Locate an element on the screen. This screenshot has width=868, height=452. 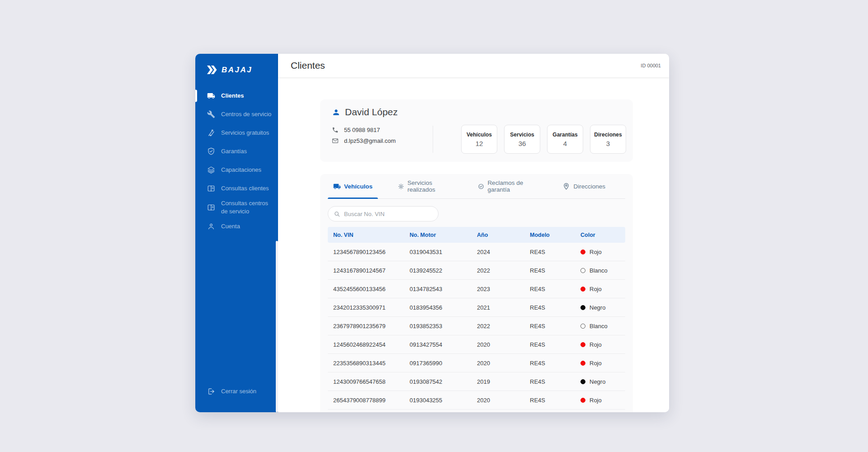
vin-search is located at coordinates (383, 214).